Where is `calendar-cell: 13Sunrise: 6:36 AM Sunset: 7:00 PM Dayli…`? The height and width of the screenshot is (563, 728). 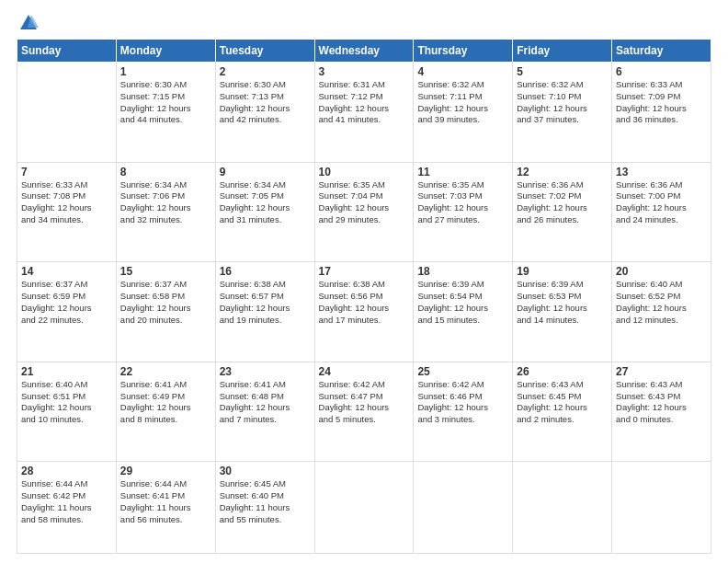
calendar-cell: 13Sunrise: 6:36 AM Sunset: 7:00 PM Dayli… is located at coordinates (662, 212).